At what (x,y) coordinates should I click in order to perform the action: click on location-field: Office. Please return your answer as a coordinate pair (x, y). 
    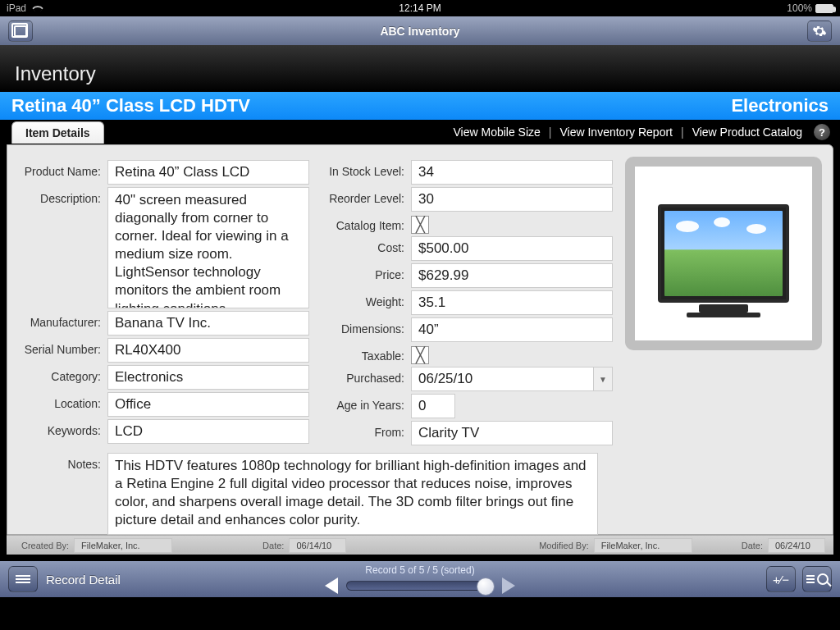
    Looking at the image, I should click on (208, 404).